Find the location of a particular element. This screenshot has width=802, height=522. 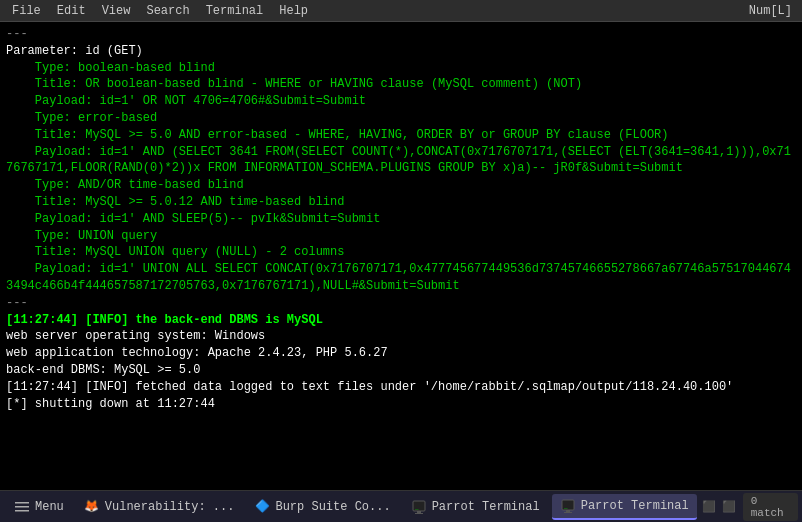

terminal-line: [*] shutting down at 11:27:44 is located at coordinates (401, 404).